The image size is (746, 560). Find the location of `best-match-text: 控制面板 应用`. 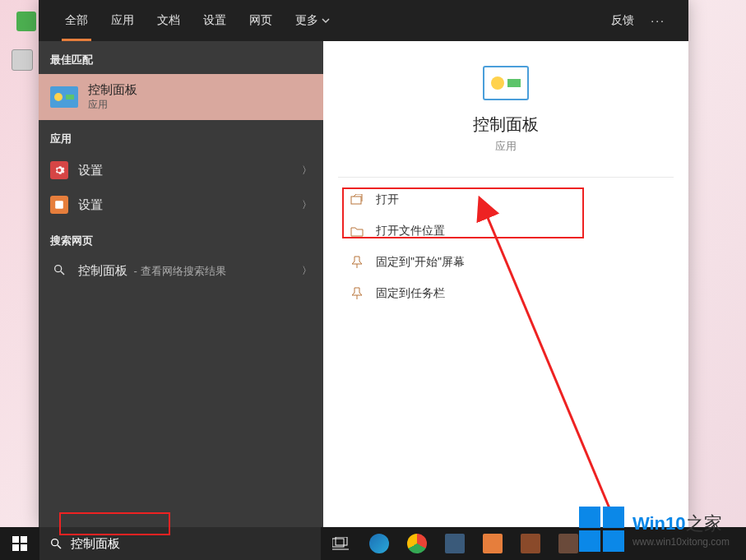

best-match-text: 控制面板 应用 is located at coordinates (113, 97).